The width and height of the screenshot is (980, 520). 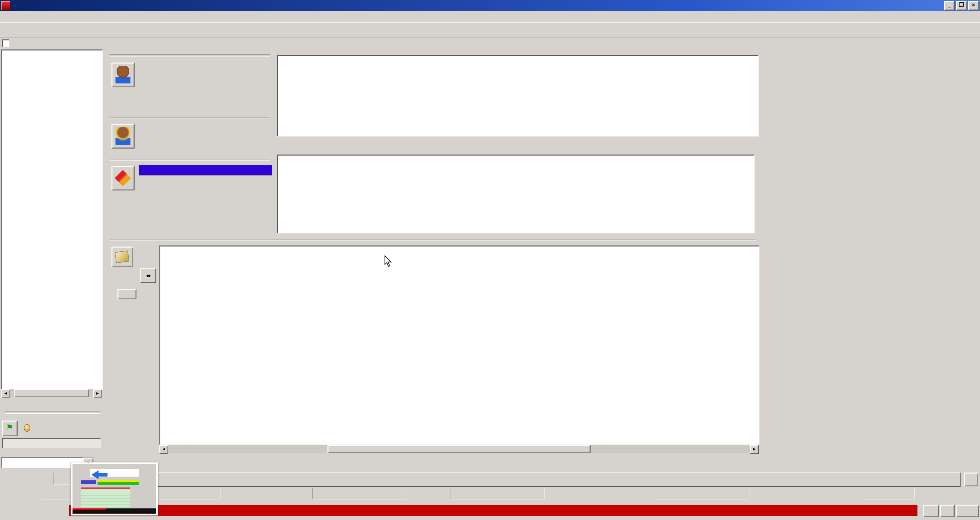 I want to click on minimize-button: _, so click(x=950, y=5).